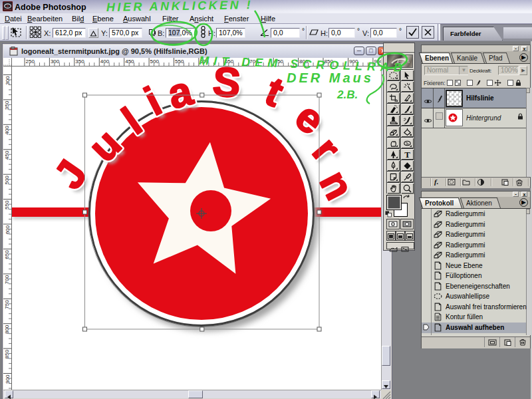 The width and height of the screenshot is (532, 399). Describe the element at coordinates (378, 61) in the screenshot. I see `svg-text: 950` at that location.